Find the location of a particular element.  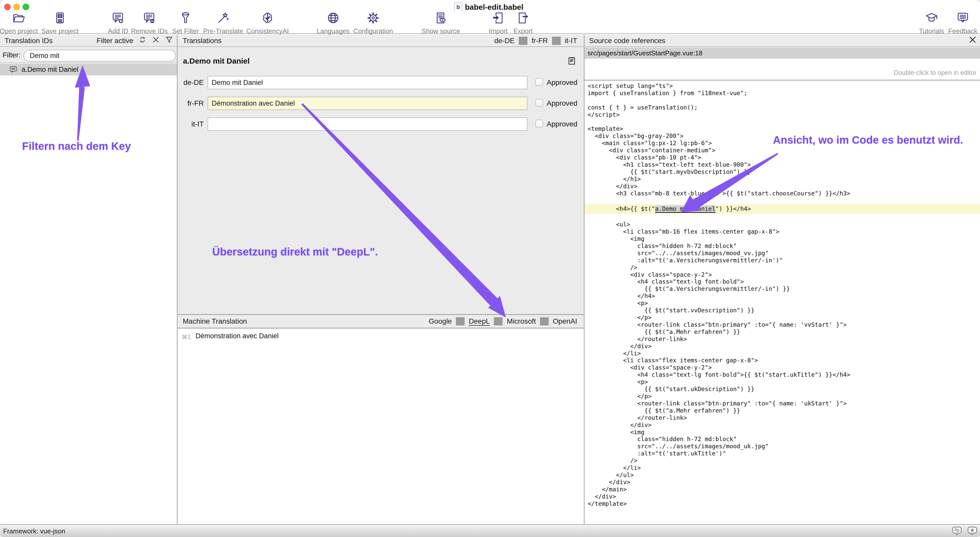

code-line: <img is located at coordinates (782, 432).